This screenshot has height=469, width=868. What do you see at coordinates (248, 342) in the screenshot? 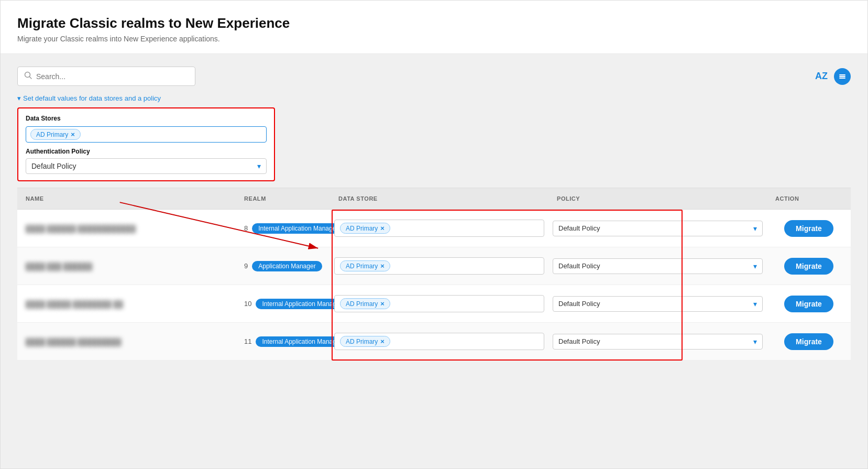
I see `realm-num: 11` at bounding box center [248, 342].